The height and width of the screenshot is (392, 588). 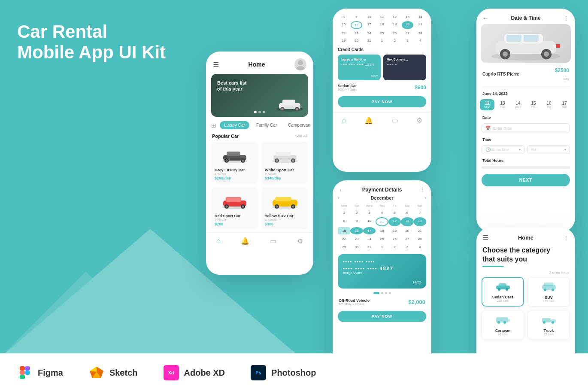 What do you see at coordinates (344, 33) in the screenshot?
I see `cal-cell: 22` at bounding box center [344, 33].